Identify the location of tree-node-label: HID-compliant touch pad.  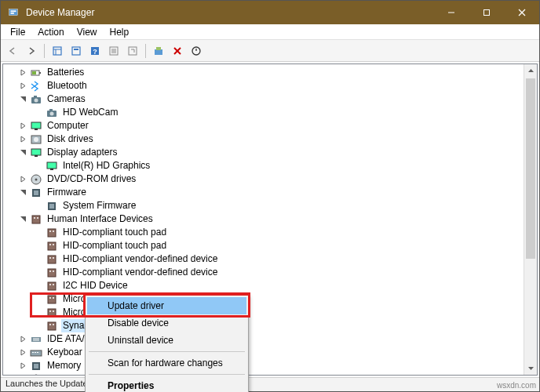
(115, 246).